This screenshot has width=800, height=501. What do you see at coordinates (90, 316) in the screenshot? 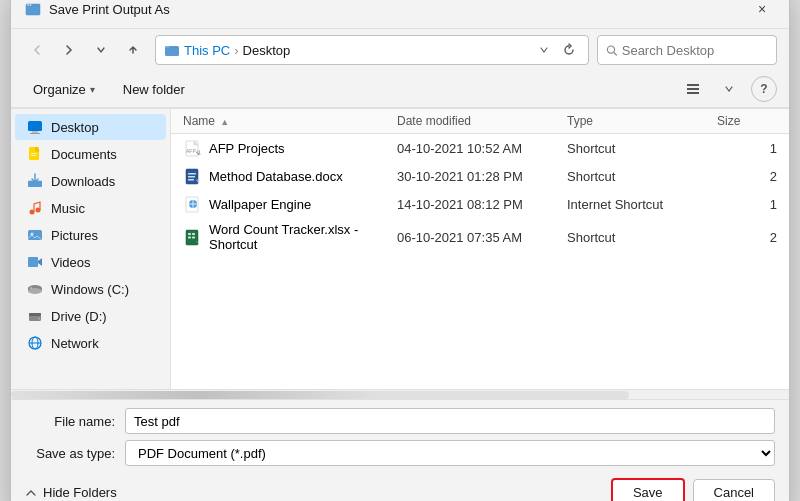
I see `sidebar-item-drive: Drive (D:)` at bounding box center [90, 316].